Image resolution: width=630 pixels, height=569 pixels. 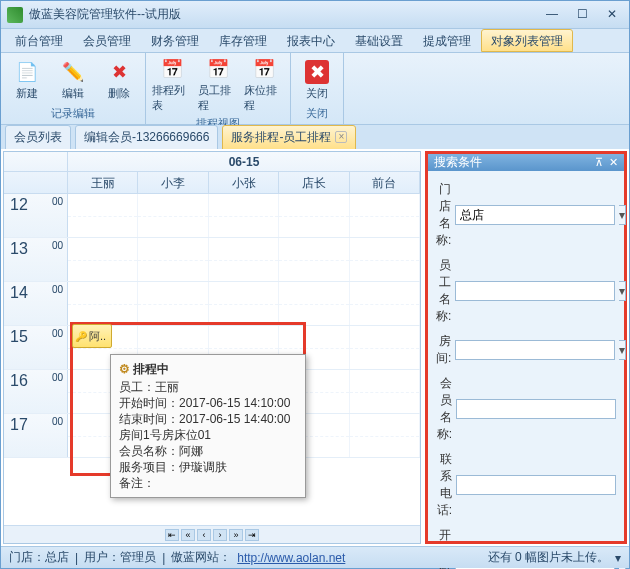 What do you see at coordinates (119, 80) in the screenshot?
I see `delete-button: ✖删除` at bounding box center [119, 80].